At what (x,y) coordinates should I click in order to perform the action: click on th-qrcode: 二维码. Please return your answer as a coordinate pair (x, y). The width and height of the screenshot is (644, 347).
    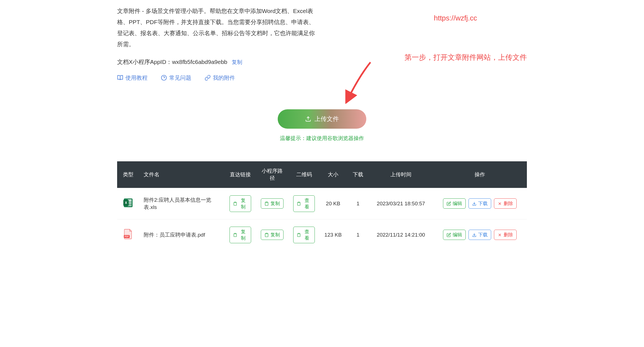
    Looking at the image, I should click on (304, 175).